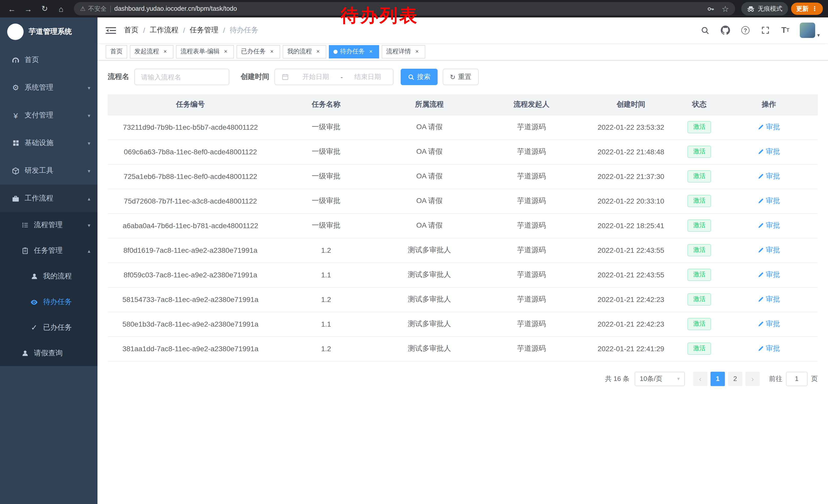 The width and height of the screenshot is (828, 504). What do you see at coordinates (660, 379) in the screenshot?
I see `page-size-select: 10条/页 ▾` at bounding box center [660, 379].